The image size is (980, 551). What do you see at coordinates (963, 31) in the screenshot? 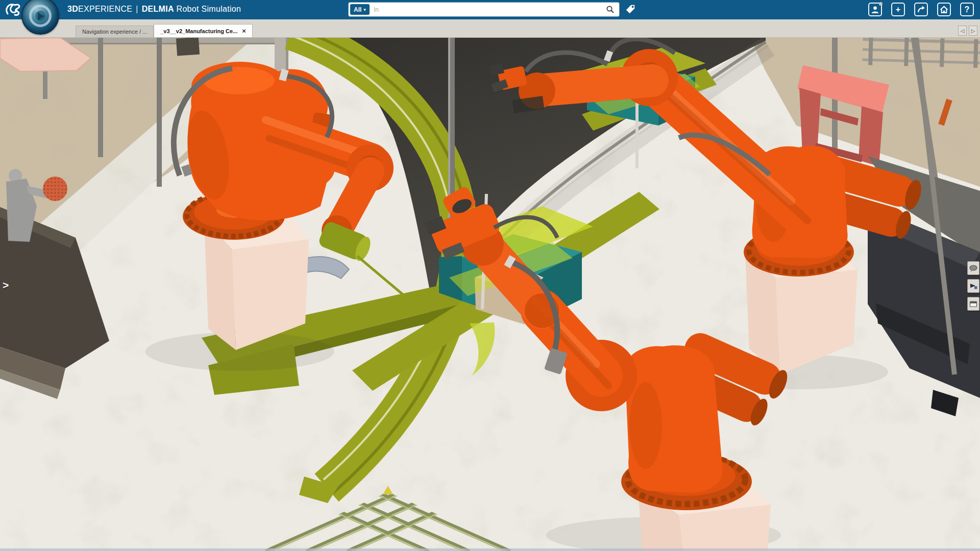
I see `triangle-left-icon: ◁` at bounding box center [963, 31].